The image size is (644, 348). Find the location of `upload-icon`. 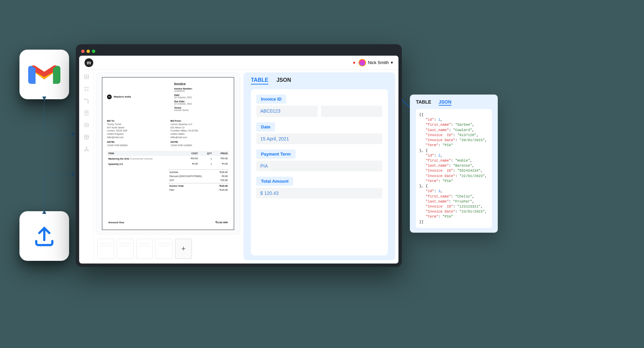

upload-icon is located at coordinates (44, 236).